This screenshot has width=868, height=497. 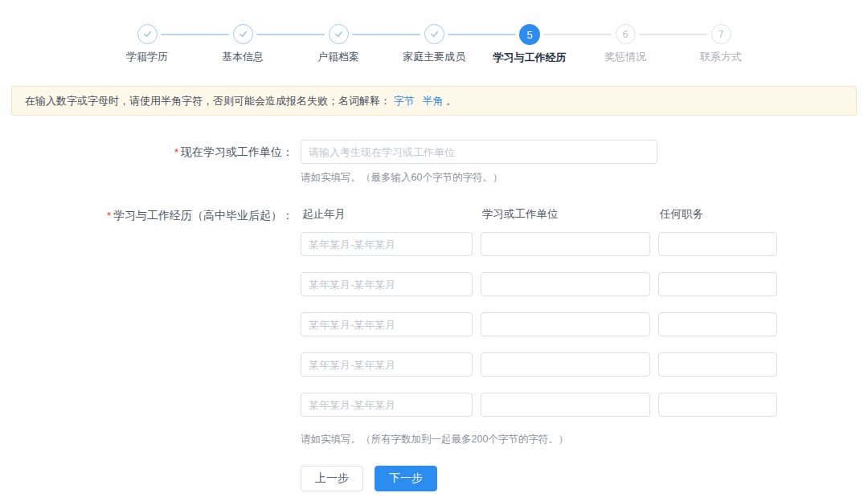 What do you see at coordinates (538, 479) in the screenshot?
I see `form-actions: 上一步 下一步` at bounding box center [538, 479].